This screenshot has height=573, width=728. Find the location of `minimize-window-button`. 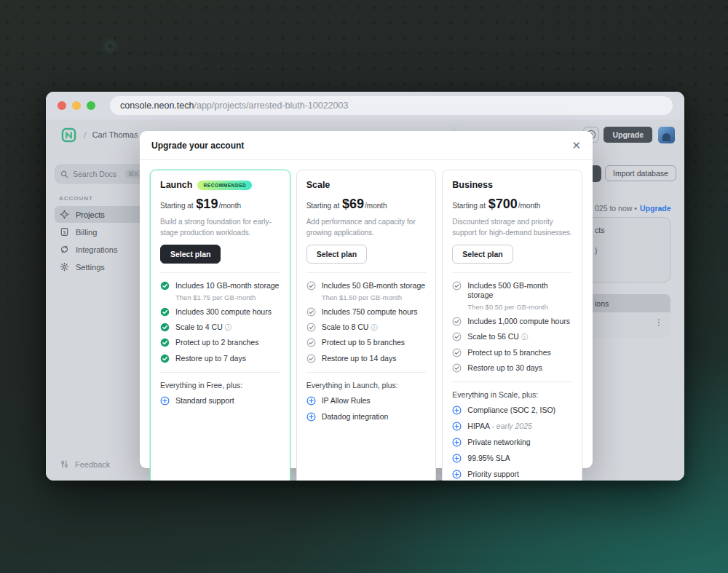

minimize-window-button is located at coordinates (76, 106).